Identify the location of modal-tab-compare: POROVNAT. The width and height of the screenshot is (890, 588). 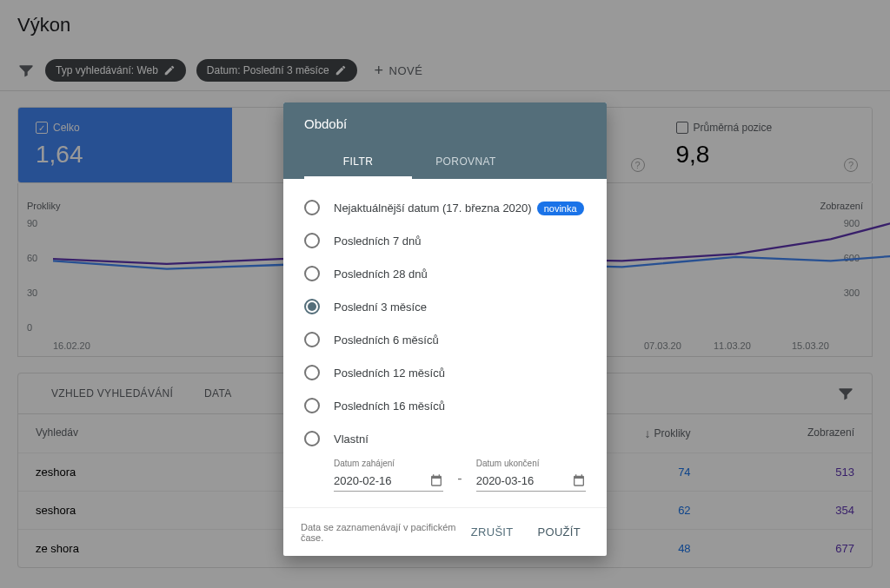
(466, 163).